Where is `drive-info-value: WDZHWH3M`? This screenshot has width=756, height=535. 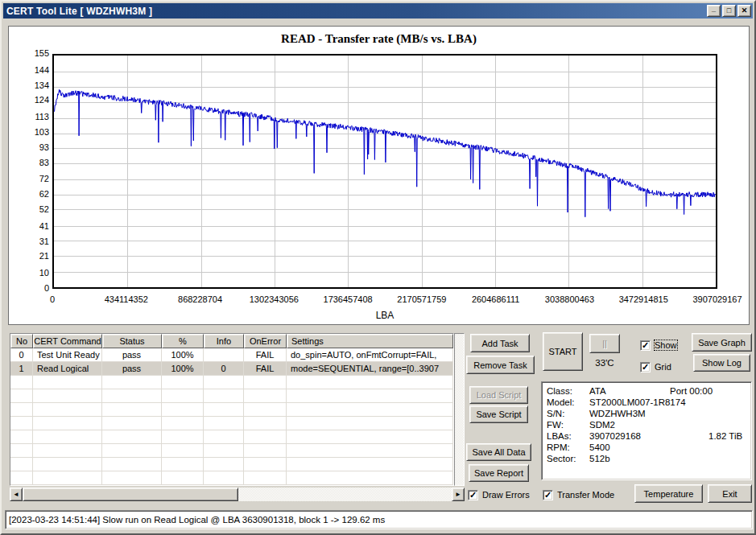
drive-info-value: WDZHWH3M is located at coordinates (618, 414).